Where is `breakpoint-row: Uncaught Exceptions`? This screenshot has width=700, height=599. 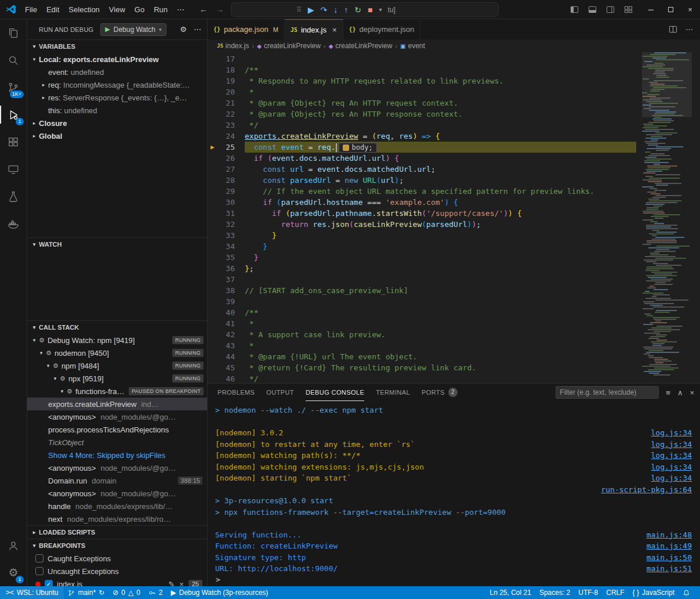 breakpoint-row: Uncaught Exceptions is located at coordinates (117, 571).